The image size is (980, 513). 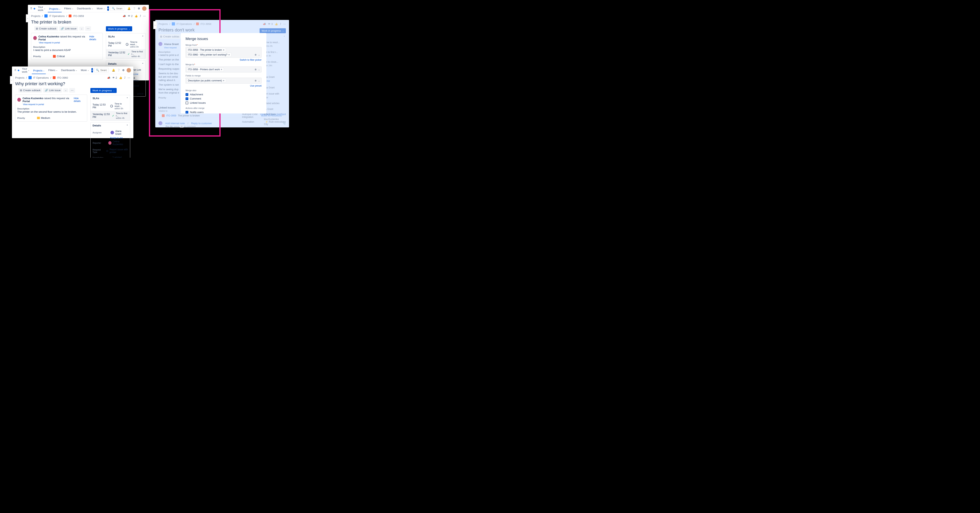 What do you see at coordinates (202, 123) in the screenshot?
I see `reply-customer-link: Reply to customer` at bounding box center [202, 123].